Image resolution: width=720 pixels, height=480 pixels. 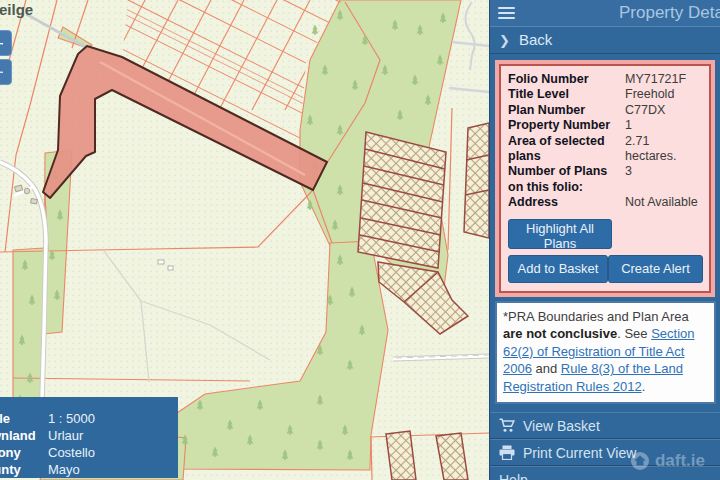 I want to click on zoom-in-button: +, so click(x=6, y=43).